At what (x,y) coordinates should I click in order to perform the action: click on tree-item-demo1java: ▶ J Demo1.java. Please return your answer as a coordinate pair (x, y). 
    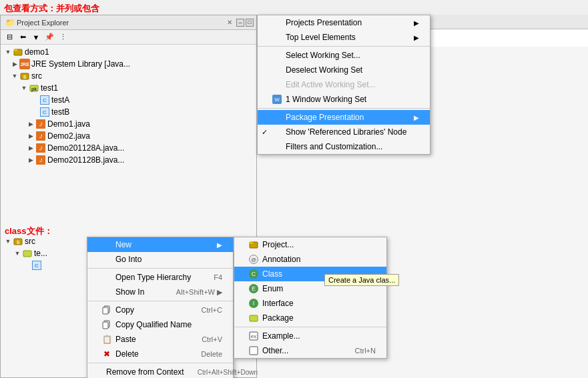
    Looking at the image, I should click on (128, 124).